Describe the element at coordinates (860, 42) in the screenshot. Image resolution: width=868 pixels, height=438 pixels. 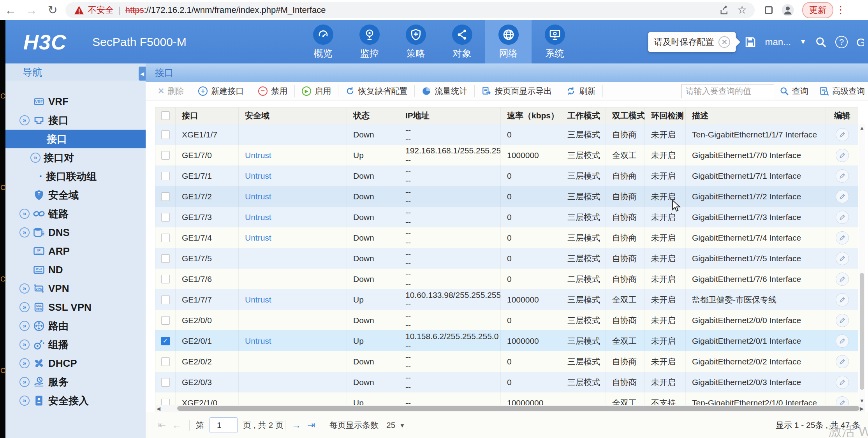
I see `logout-icon: G` at that location.